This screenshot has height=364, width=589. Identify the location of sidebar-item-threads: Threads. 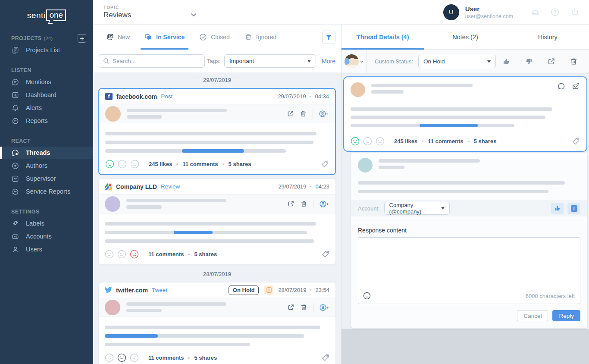
(47, 153).